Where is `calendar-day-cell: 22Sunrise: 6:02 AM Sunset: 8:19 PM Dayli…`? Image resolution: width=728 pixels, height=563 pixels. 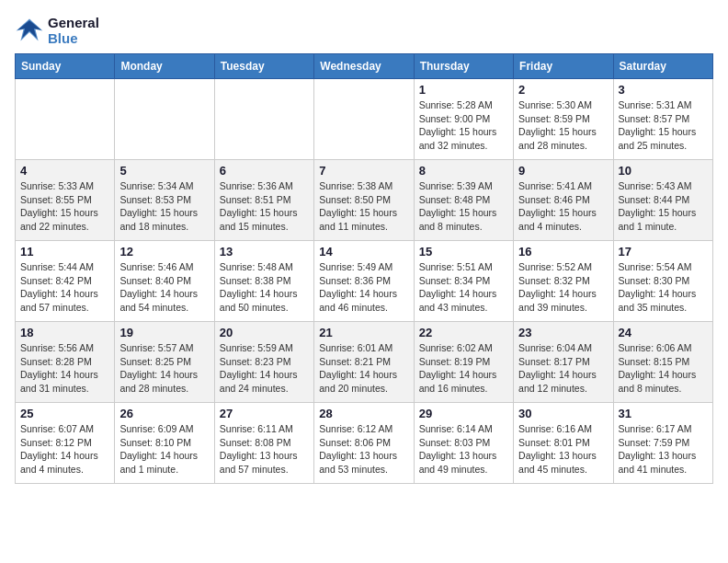 calendar-day-cell: 22Sunrise: 6:02 AM Sunset: 8:19 PM Dayli… is located at coordinates (463, 362).